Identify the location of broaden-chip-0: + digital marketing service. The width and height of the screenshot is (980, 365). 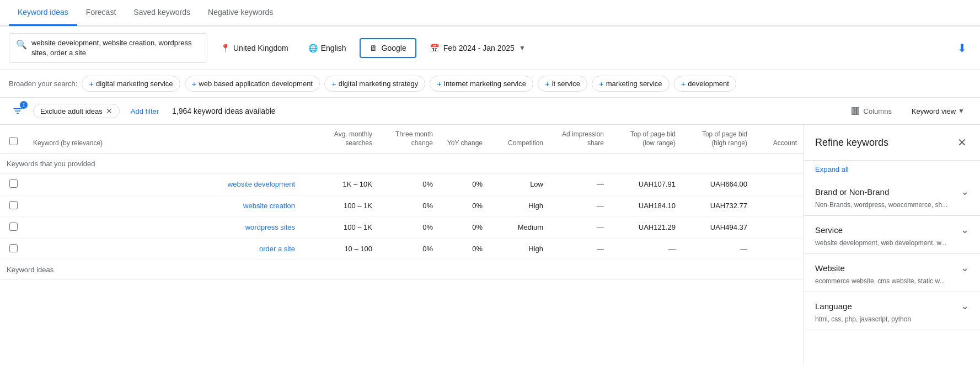
(131, 84).